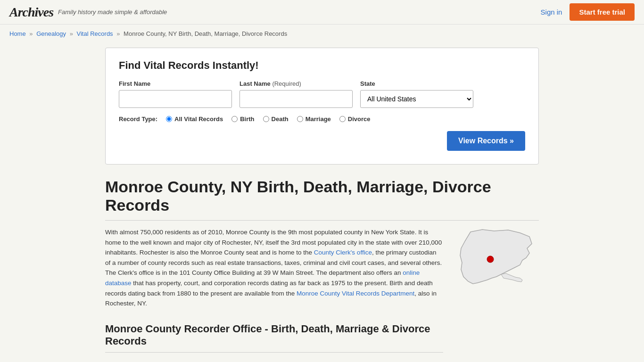 The image size is (644, 362). What do you see at coordinates (274, 337) in the screenshot?
I see `recorder-heading: Monroe County Recorder Office - Birth, D…` at bounding box center [274, 337].